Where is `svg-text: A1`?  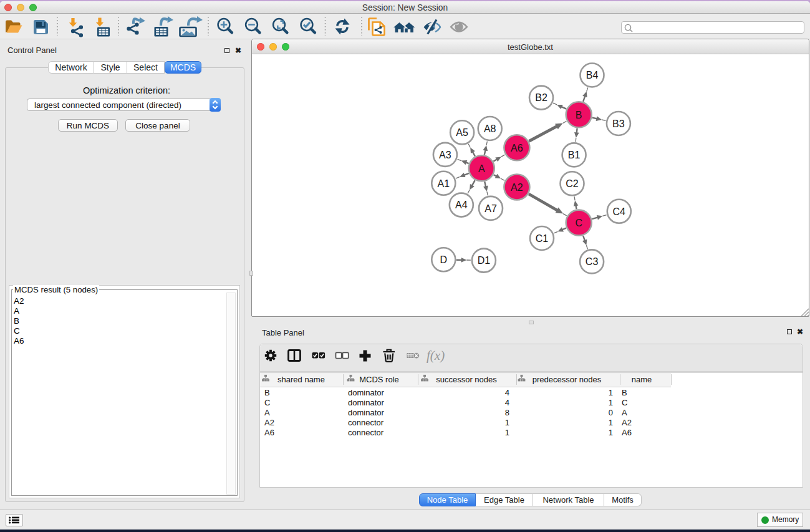
svg-text: A1 is located at coordinates (444, 183).